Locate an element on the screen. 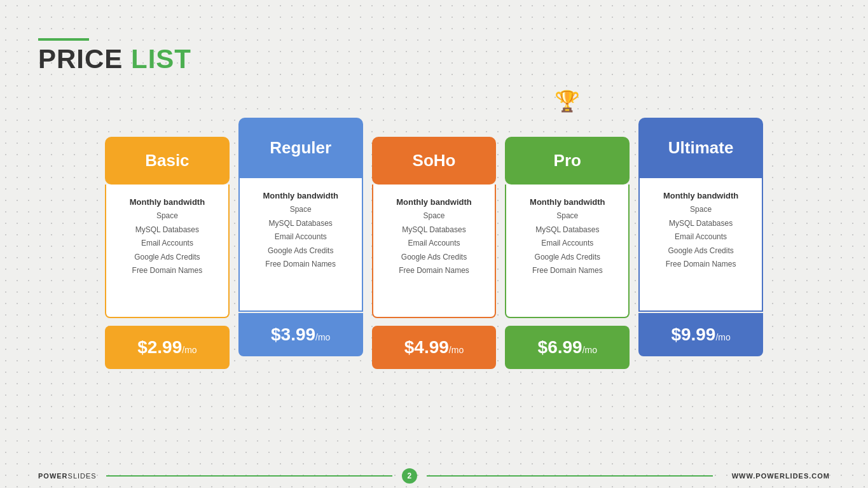 Image resolution: width=868 pixels, height=488 pixels. plan-reguler-header: Reguler is located at coordinates (301, 148).